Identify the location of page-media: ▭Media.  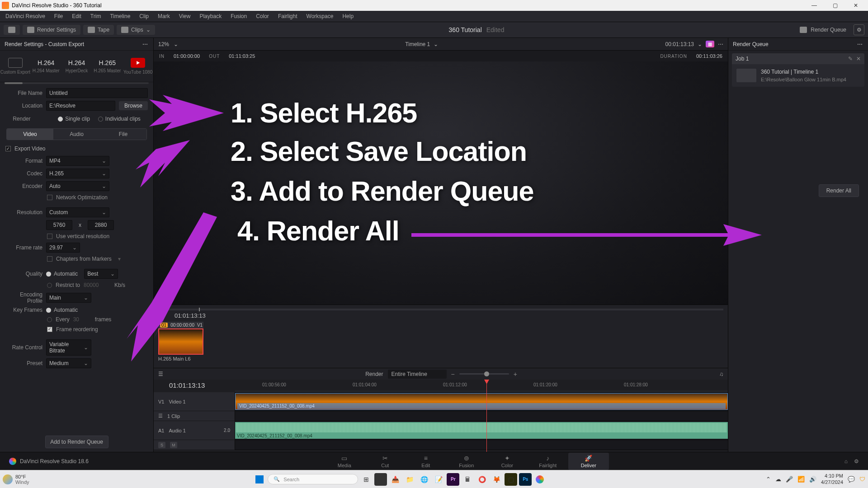
(344, 461).